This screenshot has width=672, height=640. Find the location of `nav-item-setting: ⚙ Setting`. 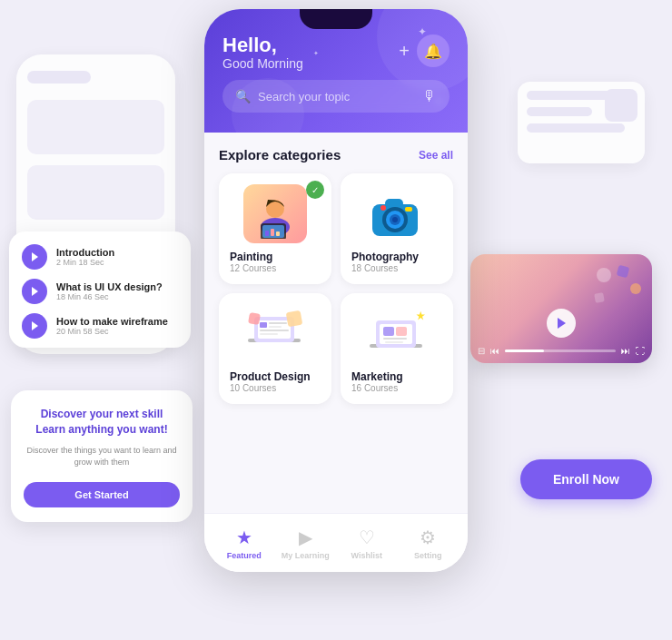

nav-item-setting: ⚙ Setting is located at coordinates (429, 543).